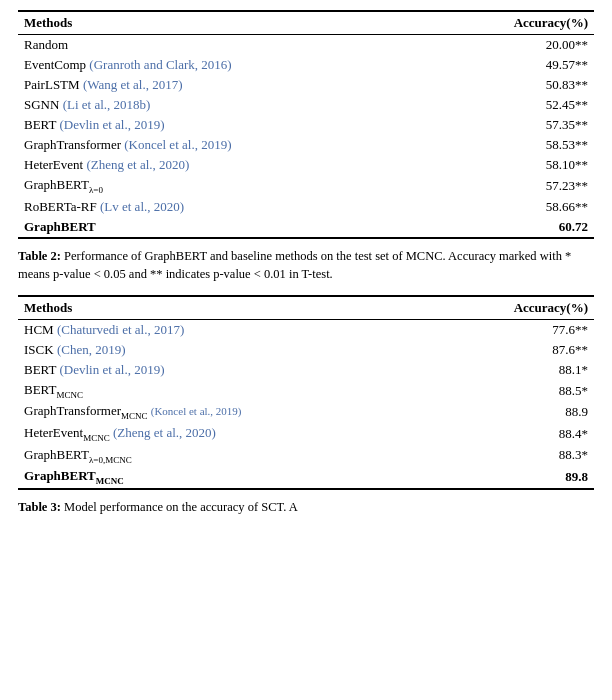 Image resolution: width=612 pixels, height=700 pixels. I want to click on table-row-last: GraphBERTMCNC 89.8, so click(306, 478).